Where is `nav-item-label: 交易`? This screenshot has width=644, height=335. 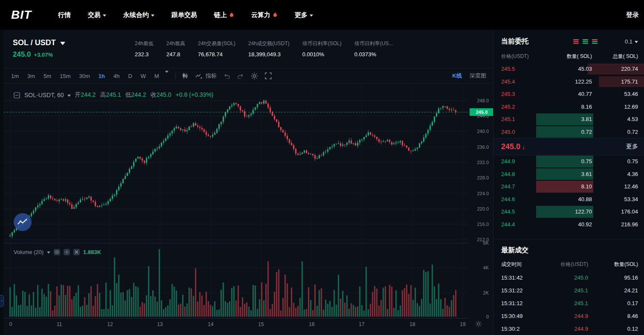
nav-item-label: 交易 is located at coordinates (94, 15).